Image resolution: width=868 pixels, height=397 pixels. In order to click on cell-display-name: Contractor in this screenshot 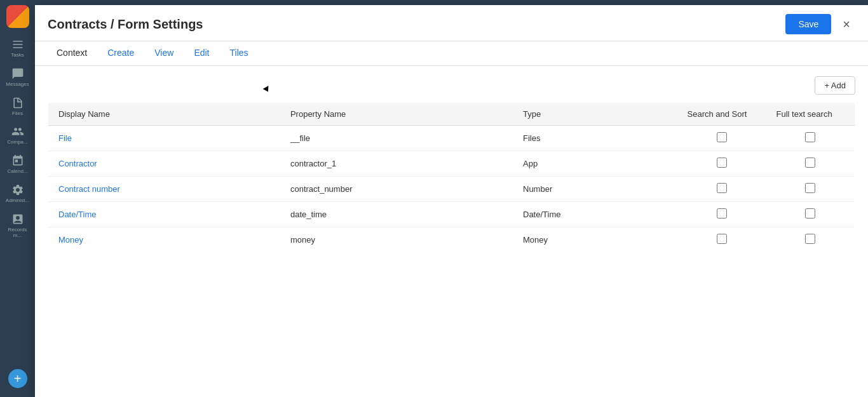, I will do `click(164, 164)`.